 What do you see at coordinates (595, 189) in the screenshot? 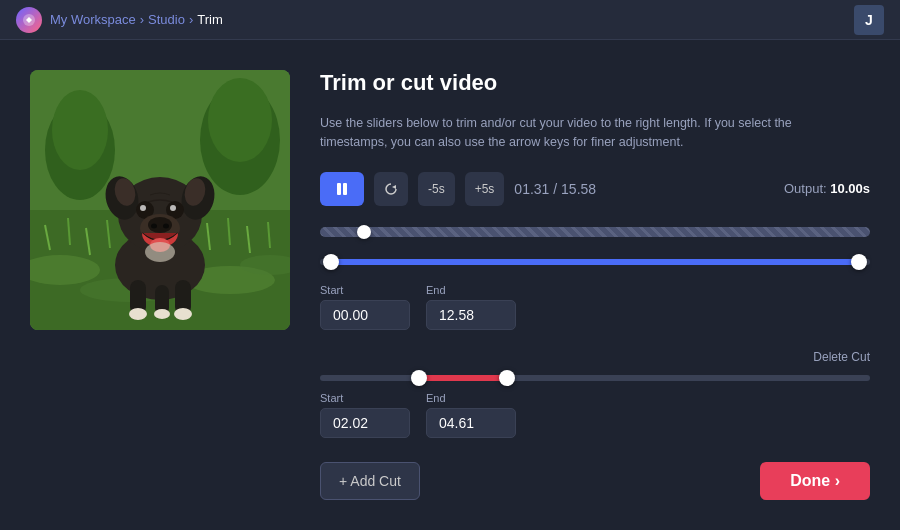
I see `playback-controls: -5s +5s 01.31 / 15.58 Output: 10.00s` at bounding box center [595, 189].